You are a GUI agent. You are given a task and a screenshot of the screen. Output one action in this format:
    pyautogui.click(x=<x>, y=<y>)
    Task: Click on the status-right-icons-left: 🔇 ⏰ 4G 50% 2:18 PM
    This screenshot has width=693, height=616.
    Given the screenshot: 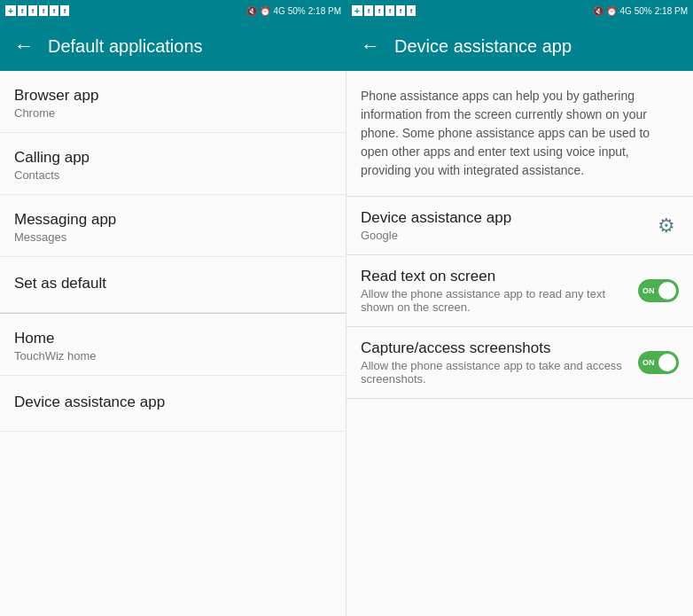 What is the action you would take?
    pyautogui.click(x=294, y=11)
    